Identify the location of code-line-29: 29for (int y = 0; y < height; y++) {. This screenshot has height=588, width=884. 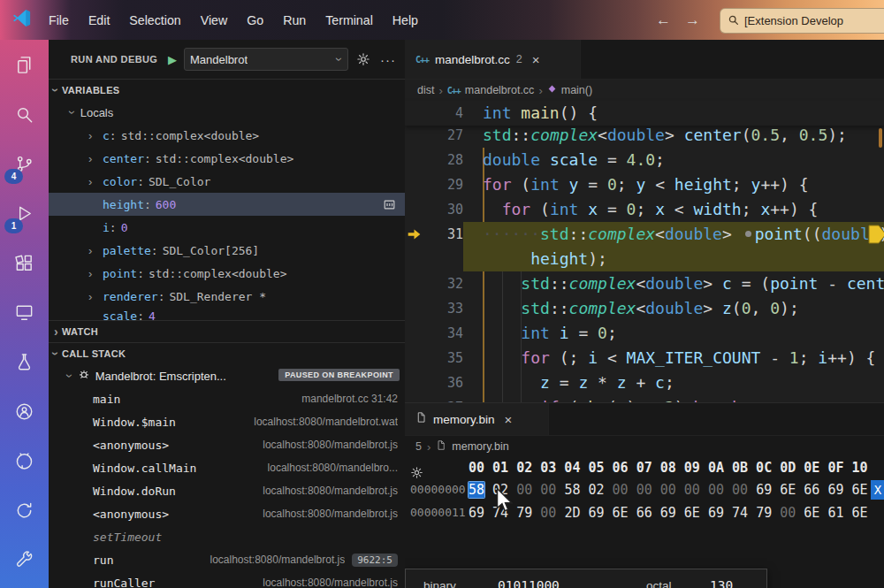
(644, 185).